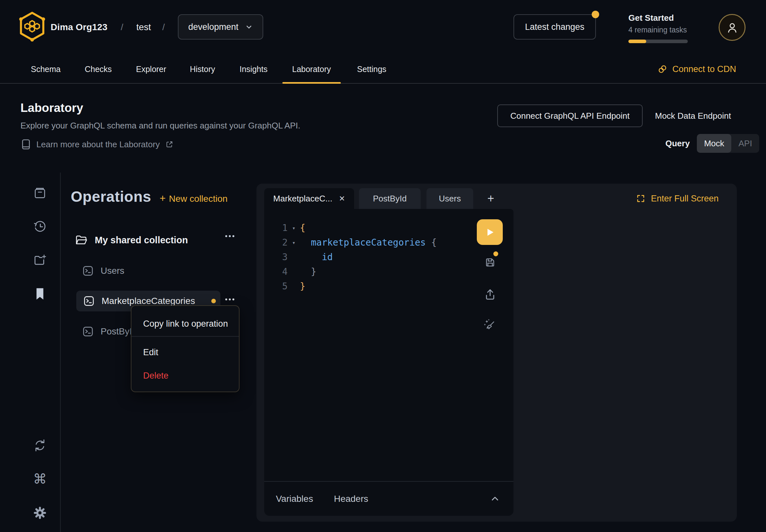 This screenshot has width=766, height=532. Describe the element at coordinates (148, 301) in the screenshot. I see `operation-label: MarketplaceCategories` at that location.